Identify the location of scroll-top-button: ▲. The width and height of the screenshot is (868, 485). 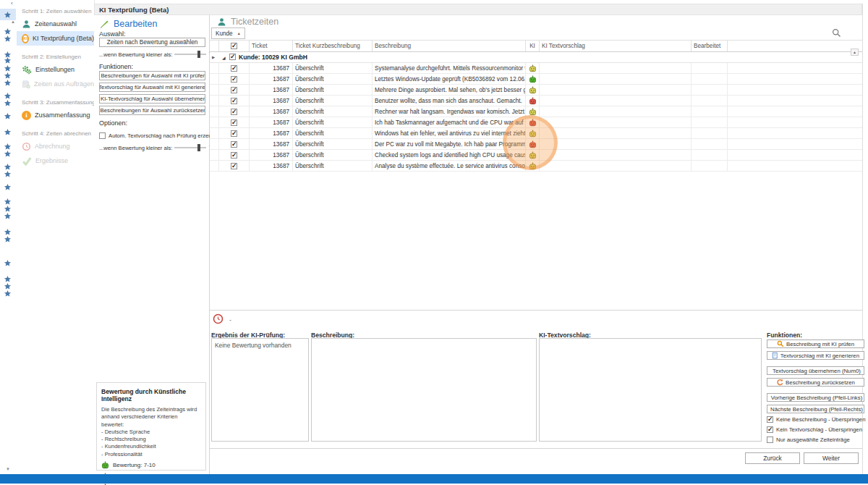
(855, 52).